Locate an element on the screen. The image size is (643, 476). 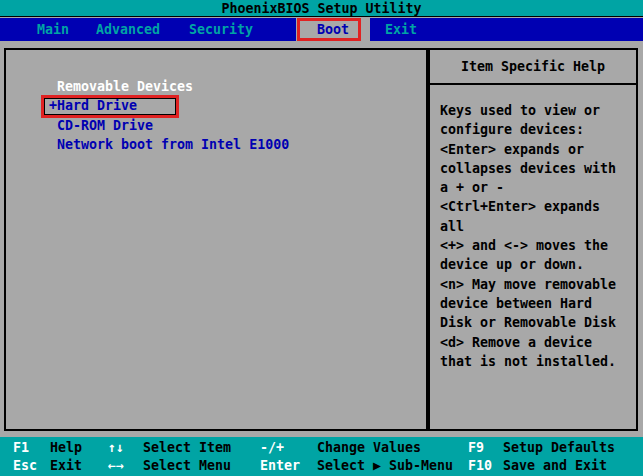
help-line: collapses devices with is located at coordinates (536, 168).